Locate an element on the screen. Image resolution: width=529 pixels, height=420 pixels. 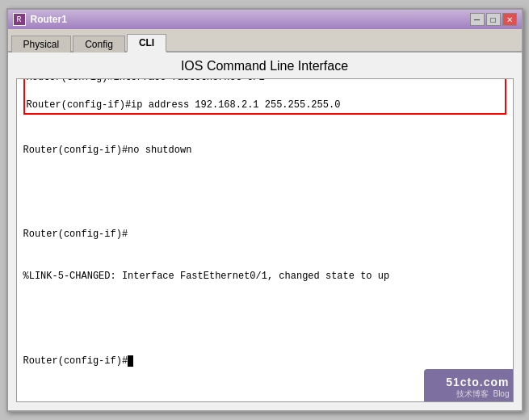
terminal-line: %LINK-5-CHANGED: Interface FastEthernet0… is located at coordinates (265, 276).